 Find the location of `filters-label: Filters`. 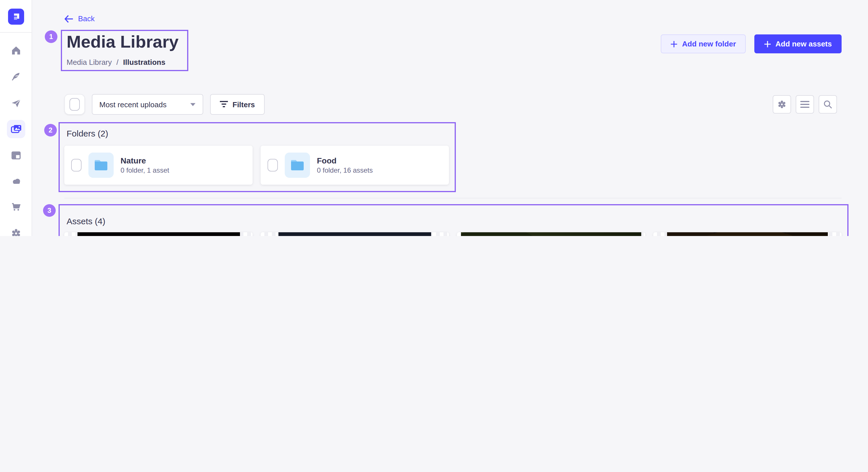

filters-label: Filters is located at coordinates (244, 104).